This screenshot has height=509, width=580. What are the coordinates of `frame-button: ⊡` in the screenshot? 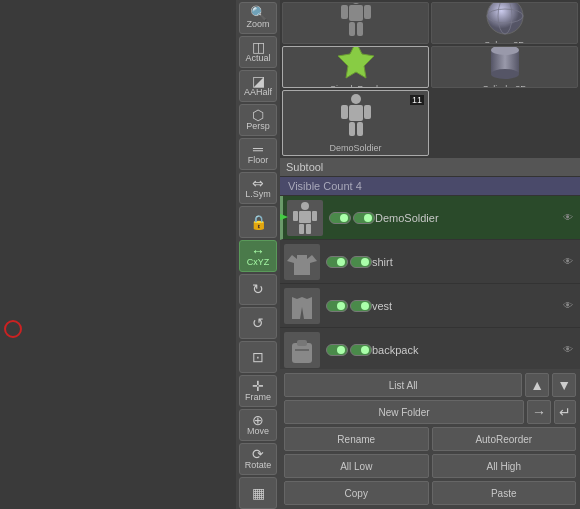 It's located at (258, 357).